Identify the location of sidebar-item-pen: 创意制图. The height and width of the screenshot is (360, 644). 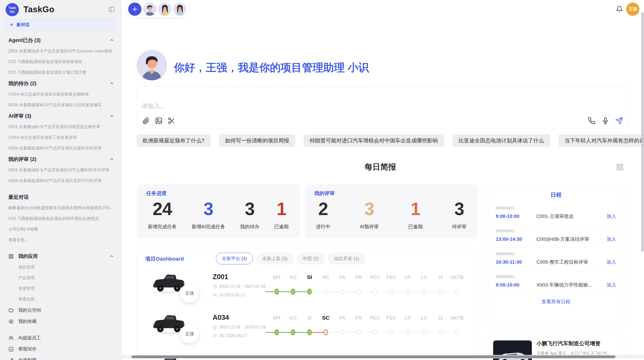
(61, 357).